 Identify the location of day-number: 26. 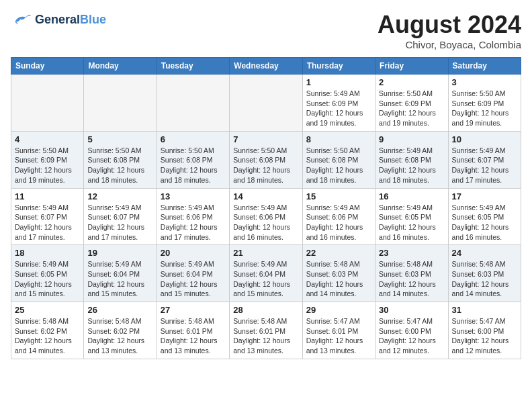
(120, 310).